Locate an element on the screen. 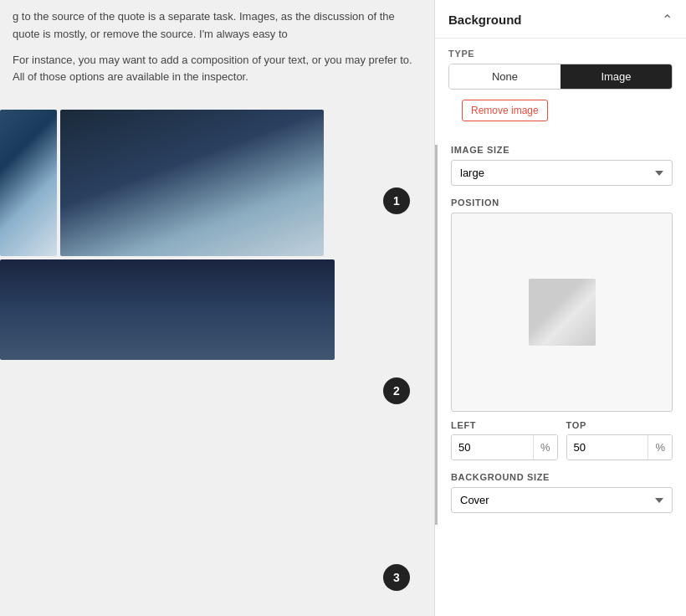  left-input-wrap: % is located at coordinates (504, 447).